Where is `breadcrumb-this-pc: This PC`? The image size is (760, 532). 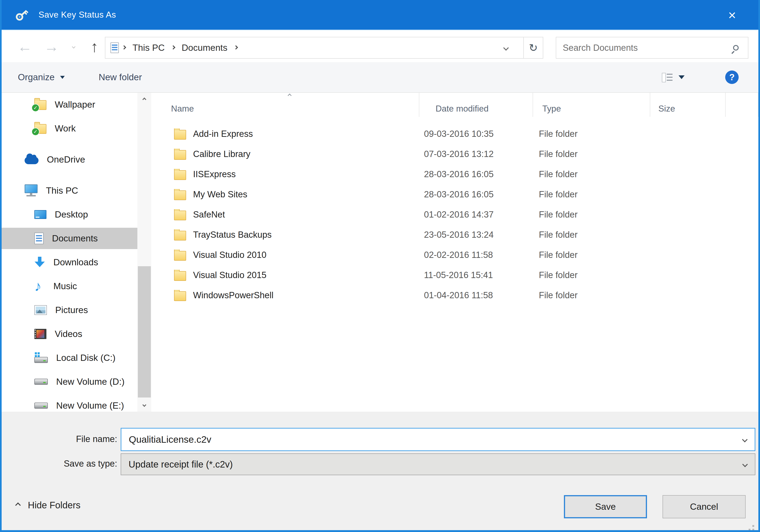
breadcrumb-this-pc: This PC is located at coordinates (149, 48).